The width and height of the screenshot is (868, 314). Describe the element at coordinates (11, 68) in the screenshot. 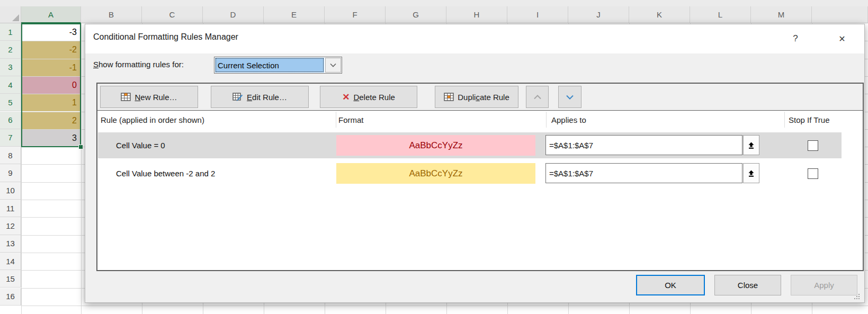

I see `row-header-3: 3` at that location.